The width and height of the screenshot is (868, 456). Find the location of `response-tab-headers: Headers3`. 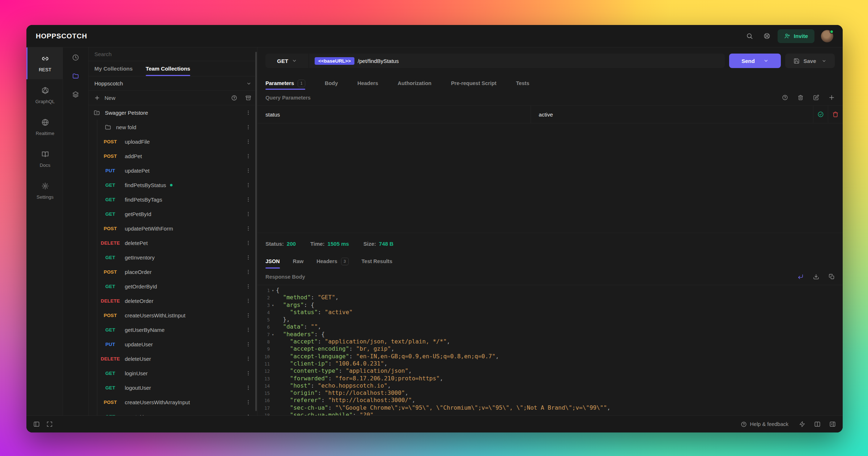

response-tab-headers: Headers3 is located at coordinates (332, 261).